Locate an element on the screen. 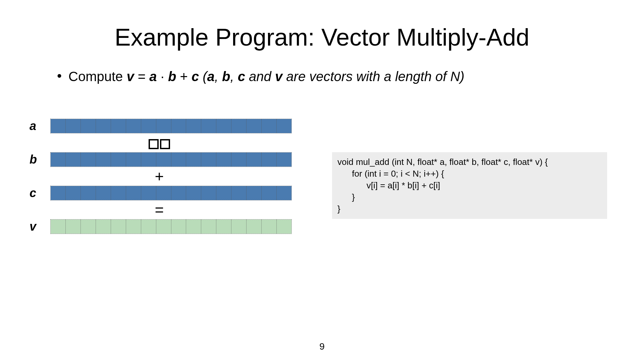  code-block: void mul_add (int N, float* a, float* b,… is located at coordinates (470, 186).